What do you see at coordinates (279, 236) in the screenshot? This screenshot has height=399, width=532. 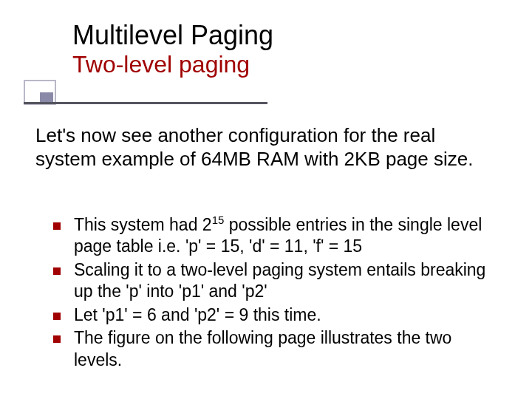 I see `list-item: This system had 215 possible entries in …` at bounding box center [279, 236].